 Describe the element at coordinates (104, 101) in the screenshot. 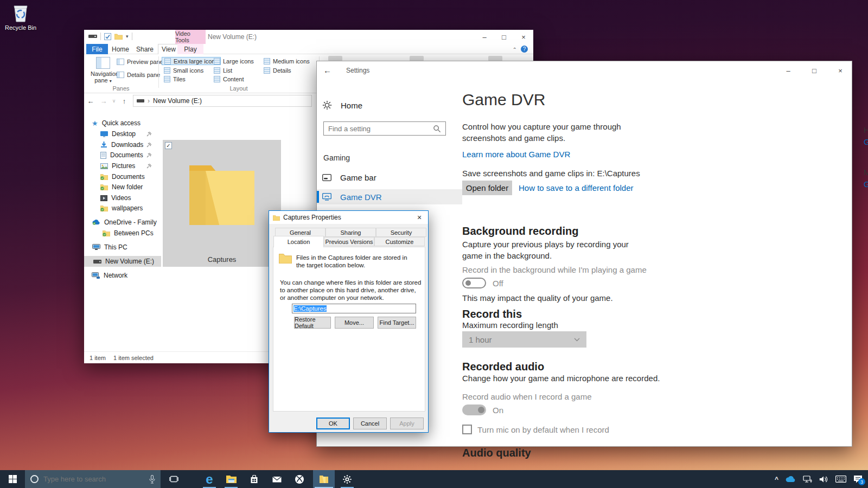

I see `forward-icon: →` at that location.